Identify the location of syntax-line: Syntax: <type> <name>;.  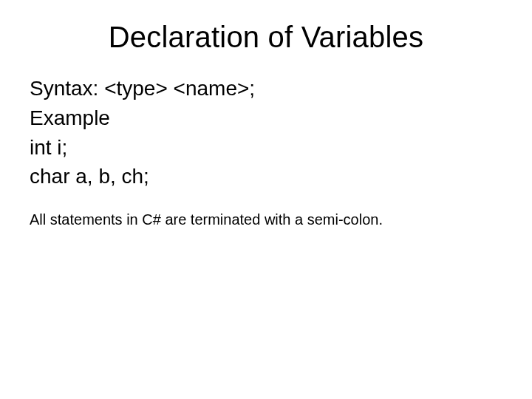
(266, 89).